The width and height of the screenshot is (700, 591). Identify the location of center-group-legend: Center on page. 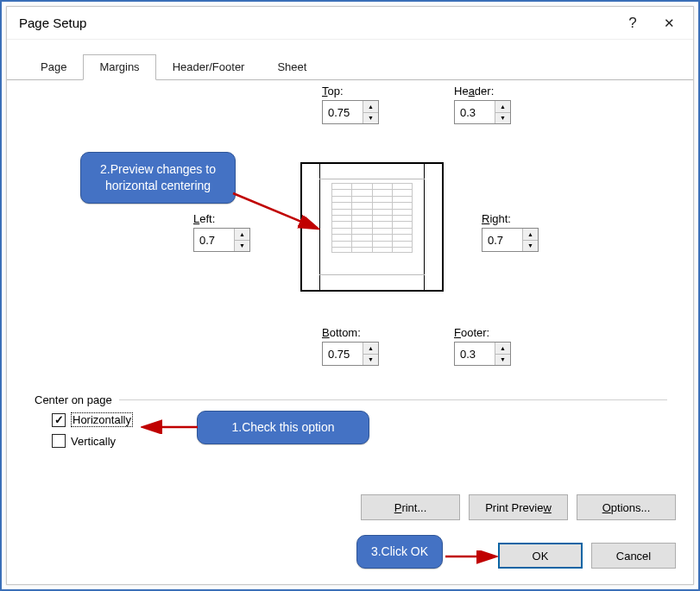
(77, 400).